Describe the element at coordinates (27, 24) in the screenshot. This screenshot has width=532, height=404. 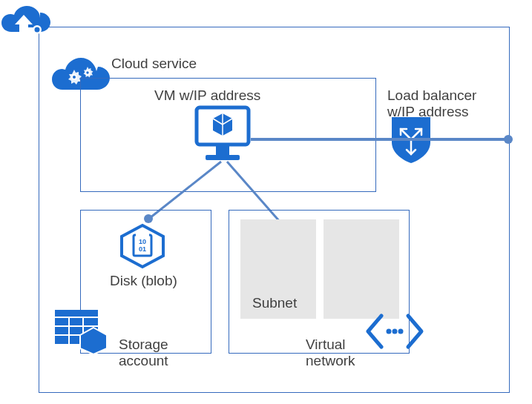
I see `azure-cloud-icon` at that location.